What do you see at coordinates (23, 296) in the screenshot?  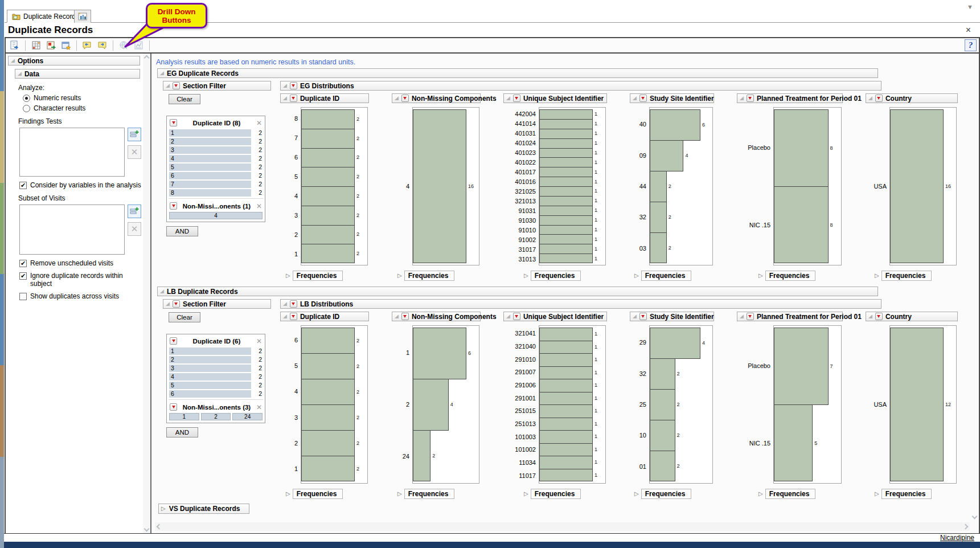 I see `checkbox` at bounding box center [23, 296].